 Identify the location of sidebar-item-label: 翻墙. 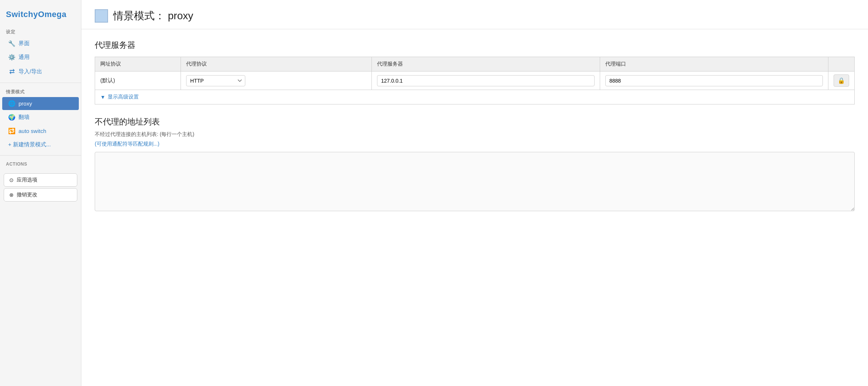
(24, 117).